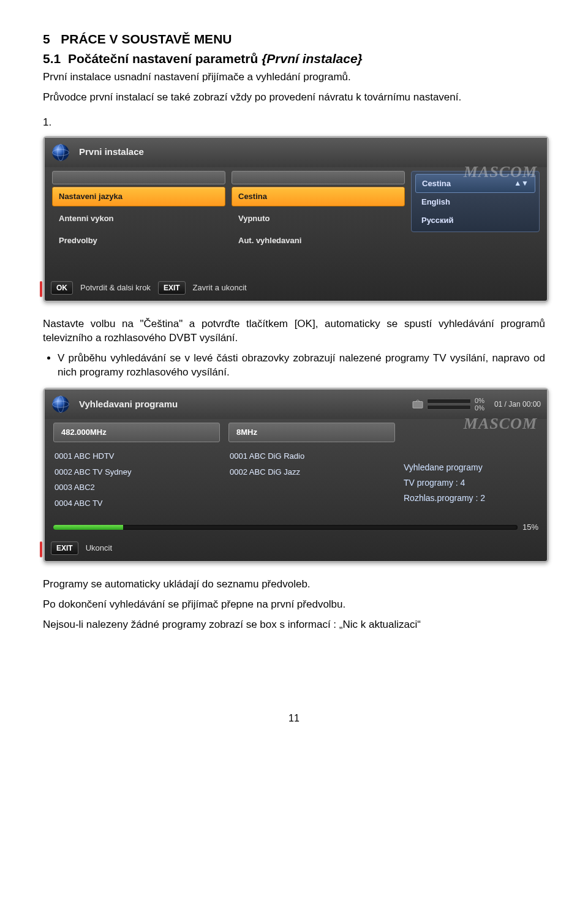 The width and height of the screenshot is (588, 912). Describe the element at coordinates (312, 59) in the screenshot. I see `subsection-title-italic: {První instalace}` at that location.